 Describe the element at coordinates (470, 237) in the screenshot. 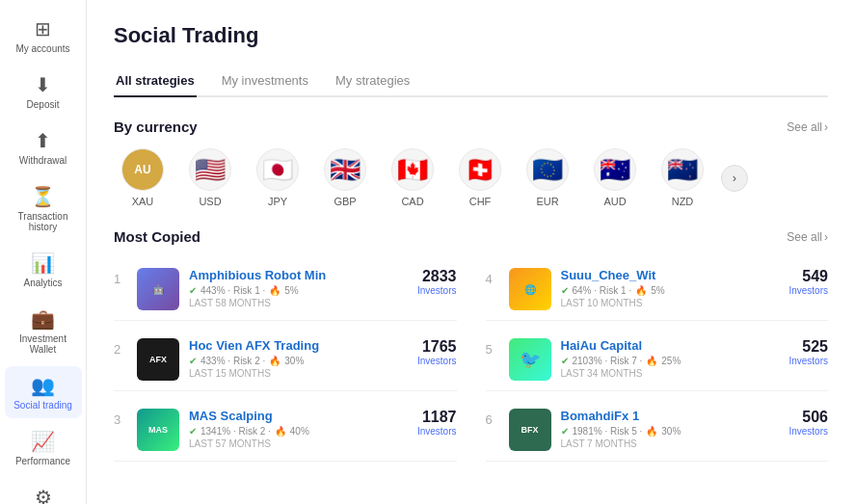

I see `most-copied-section-header: Most Copied See all ›` at that location.